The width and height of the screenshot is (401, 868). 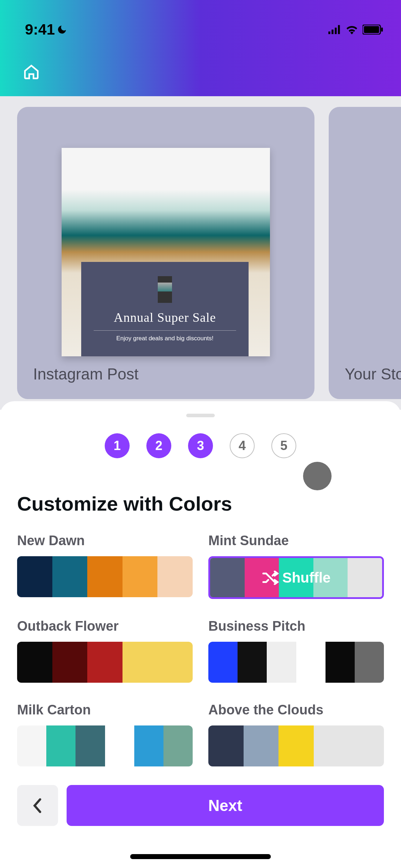 I want to click on palette-new-dawn: New Dawn, so click(x=105, y=566).